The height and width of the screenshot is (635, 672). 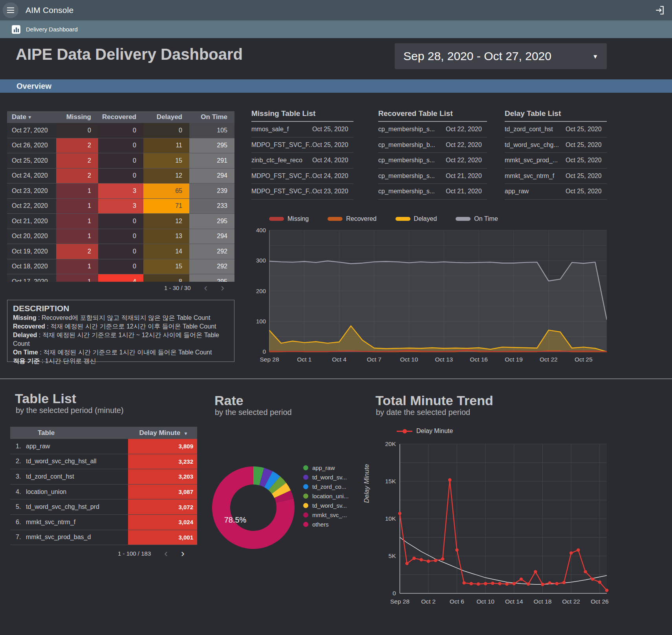 I want to click on delay-minute-table: TableDelay Minute ▾1.app_raw3,8092.td_wo…, so click(x=104, y=486).